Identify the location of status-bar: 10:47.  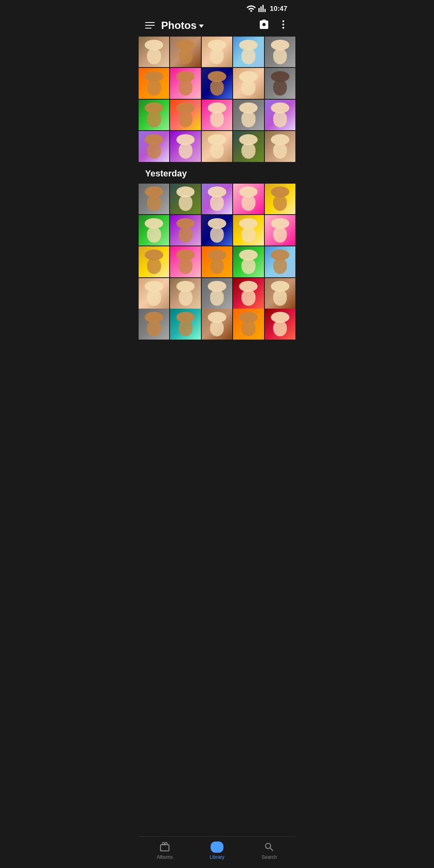
(217, 8).